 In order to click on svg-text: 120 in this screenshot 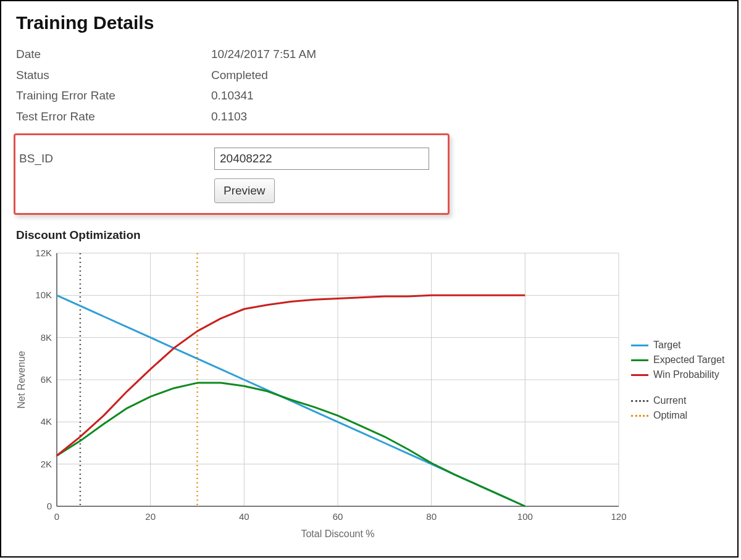, I will do `click(619, 516)`.